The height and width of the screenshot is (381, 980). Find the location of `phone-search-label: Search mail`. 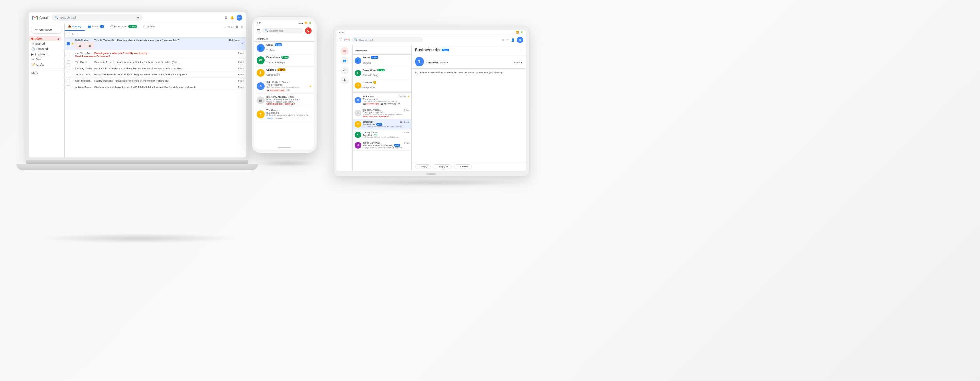

phone-search-label: Search mail is located at coordinates (276, 31).